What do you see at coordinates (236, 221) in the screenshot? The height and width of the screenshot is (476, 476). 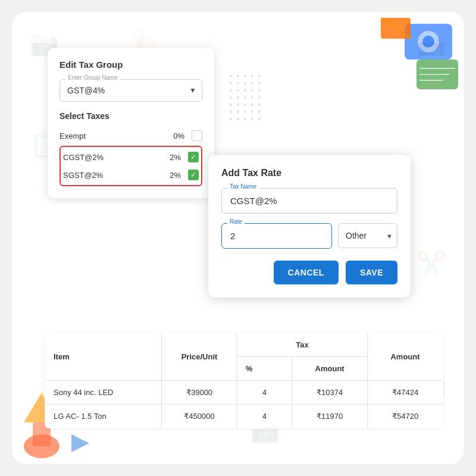 I see `rate-floating-label: Rate` at bounding box center [236, 221].